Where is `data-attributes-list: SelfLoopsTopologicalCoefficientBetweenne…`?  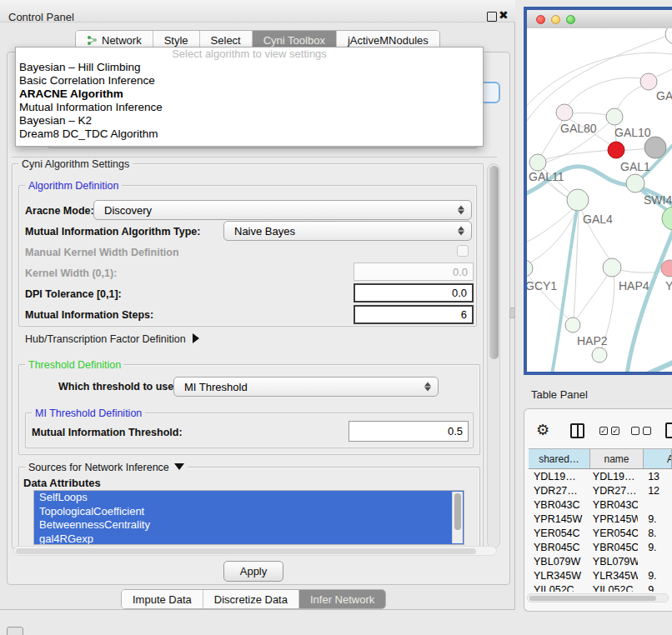 data-attributes-list: SelfLoopsTopologicalCoefficientBetweenne… is located at coordinates (248, 518).